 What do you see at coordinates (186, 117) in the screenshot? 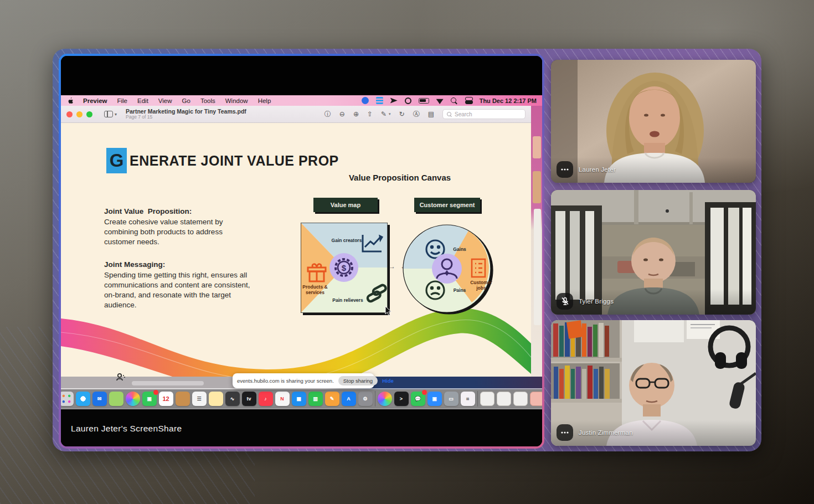
I see `page-indicator: Page 7 of 15` at bounding box center [186, 117].